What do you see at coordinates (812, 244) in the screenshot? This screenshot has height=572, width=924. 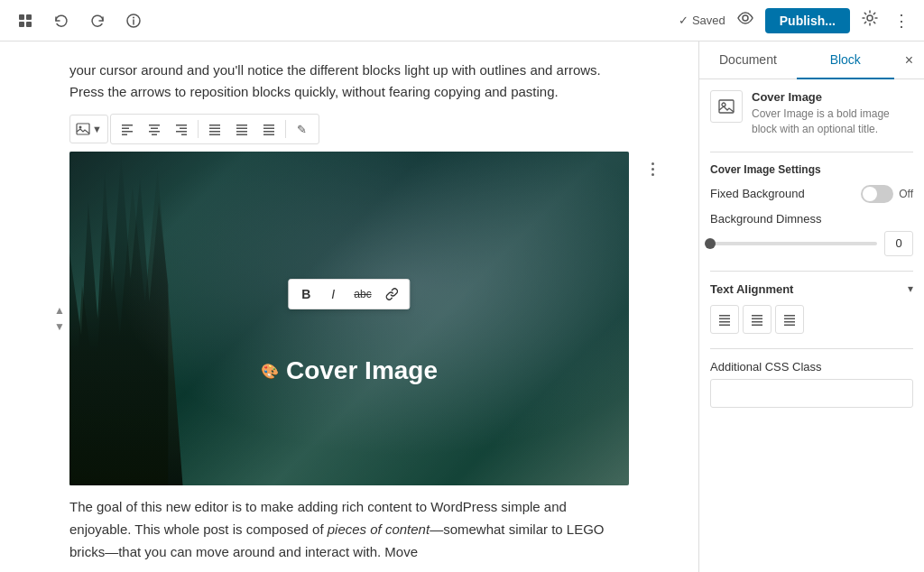 I see `bg-dimness-control: 0` at bounding box center [812, 244].